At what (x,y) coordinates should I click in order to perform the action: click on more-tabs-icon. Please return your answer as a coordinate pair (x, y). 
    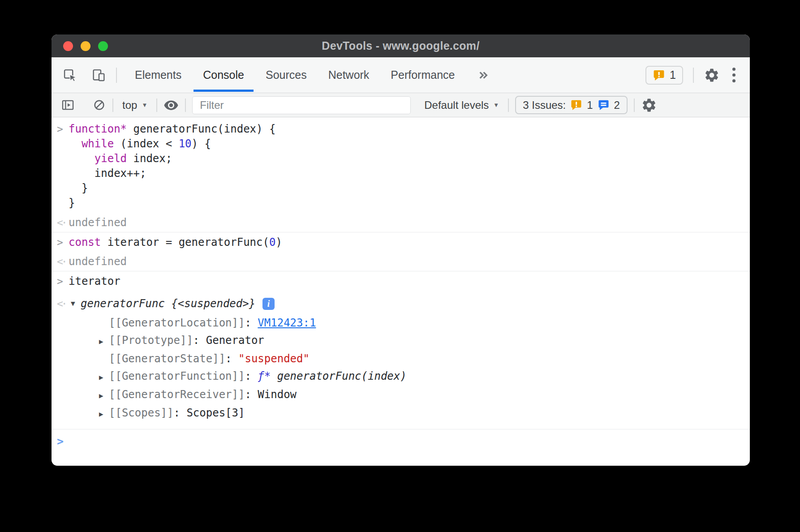
    Looking at the image, I should click on (483, 75).